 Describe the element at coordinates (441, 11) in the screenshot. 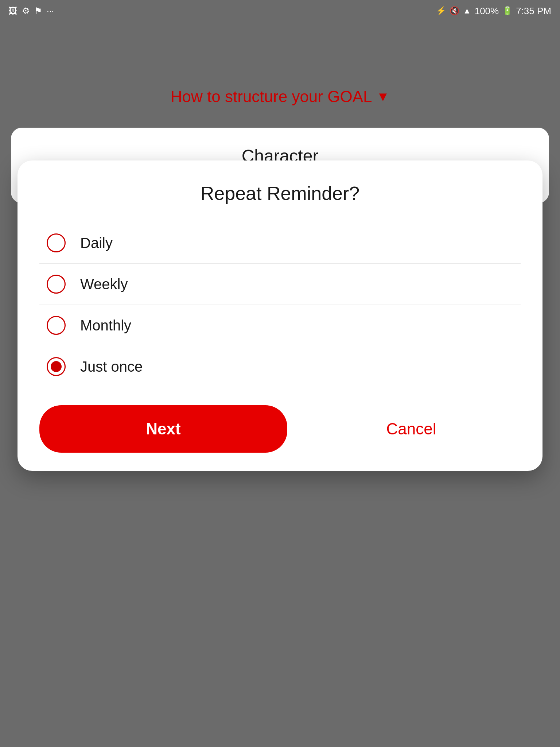

I see `bluetooth-icon: ⚡` at that location.